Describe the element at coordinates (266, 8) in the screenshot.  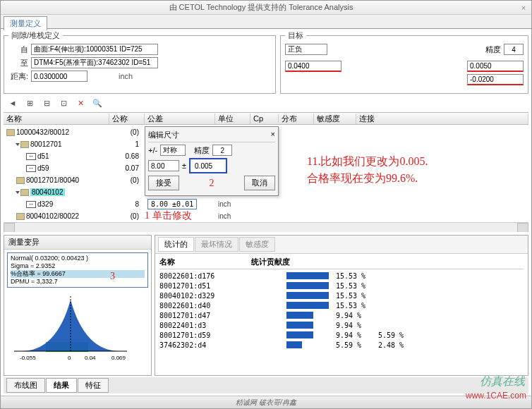
I see `titlebar: 由 CETOL Technology 提供支持的 Tolerance Analy…` at that location.